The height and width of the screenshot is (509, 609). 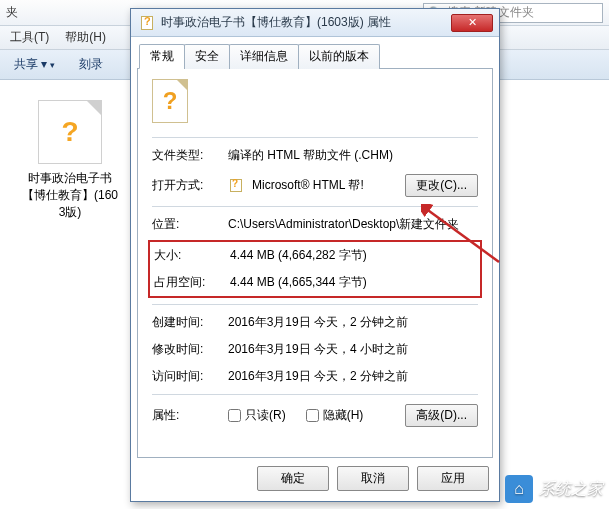 What do you see at coordinates (353, 376) in the screenshot?
I see `value-accessed: 2016年3月19日 今天，2 分钟之前` at bounding box center [353, 376].